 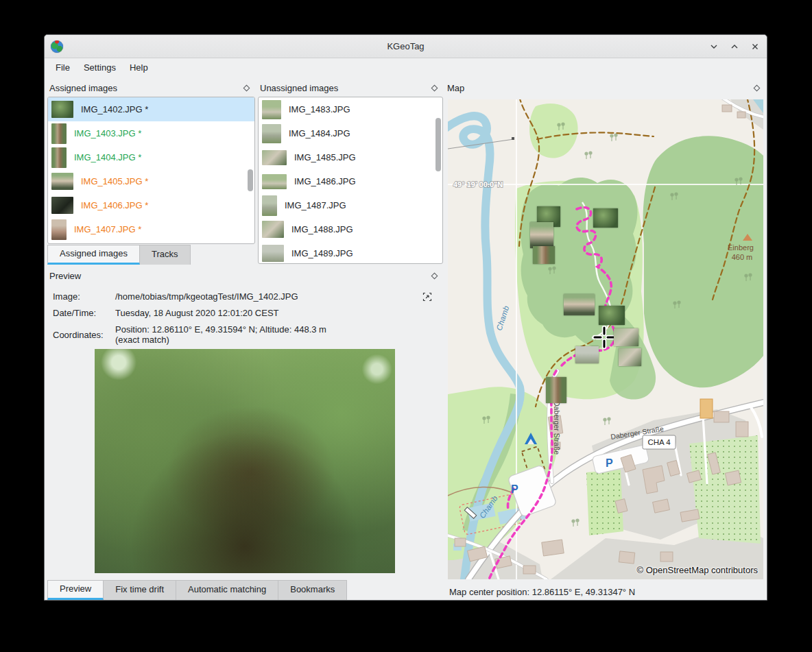 I want to click on assigned-image-row: IMG_1404.JPG *, so click(x=151, y=158).